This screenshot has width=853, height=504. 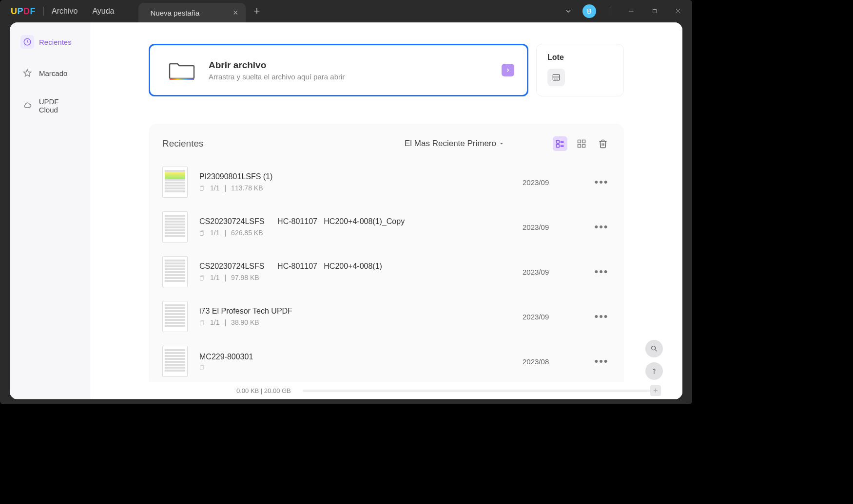 What do you see at coordinates (355, 233) in the screenshot?
I see `file-meta: 1/1 | 626.85 KB` at bounding box center [355, 233].